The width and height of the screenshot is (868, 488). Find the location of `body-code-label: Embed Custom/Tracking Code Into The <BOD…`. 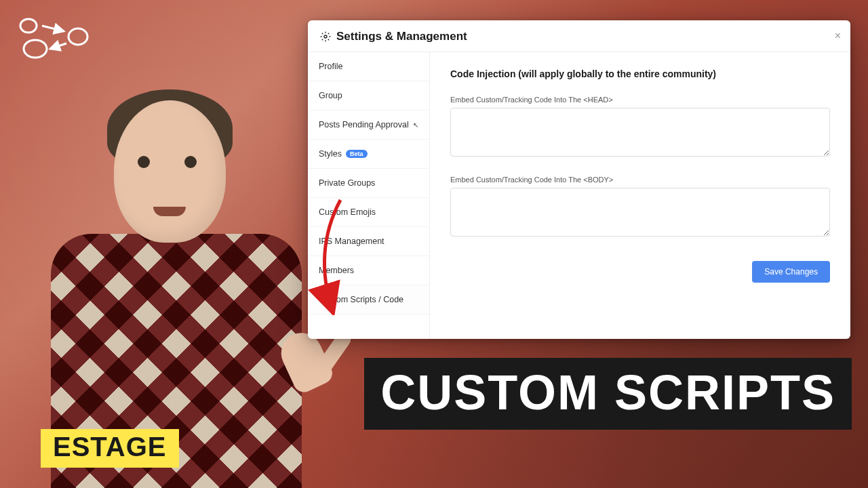

body-code-label: Embed Custom/Tracking Code Into The <BOD… is located at coordinates (640, 180).